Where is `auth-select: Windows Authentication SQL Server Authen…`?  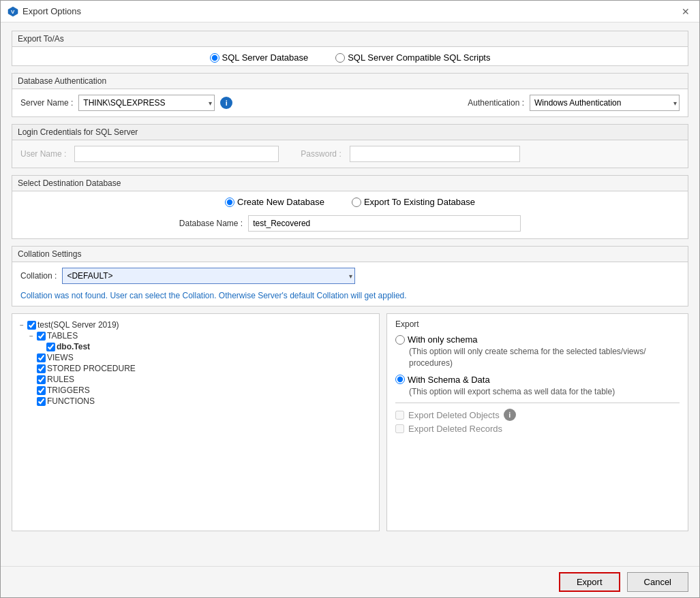
auth-select: Windows Authentication SQL Server Authen… is located at coordinates (605, 103).